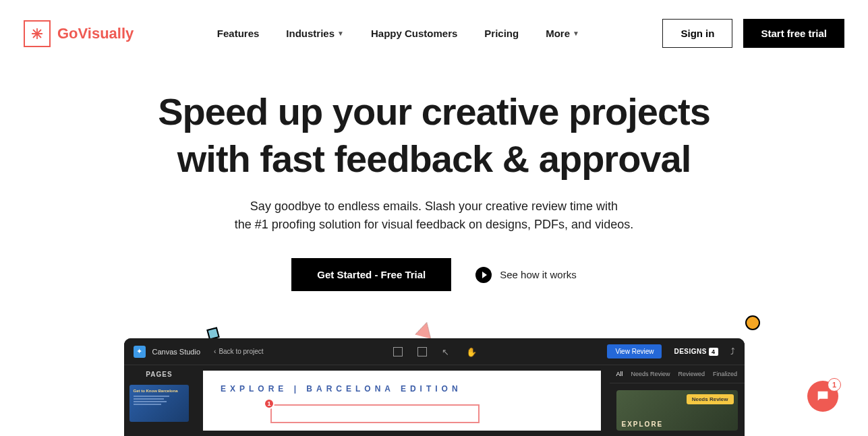 The image size is (868, 436). I want to click on nav-pricing: Pricing, so click(502, 34).